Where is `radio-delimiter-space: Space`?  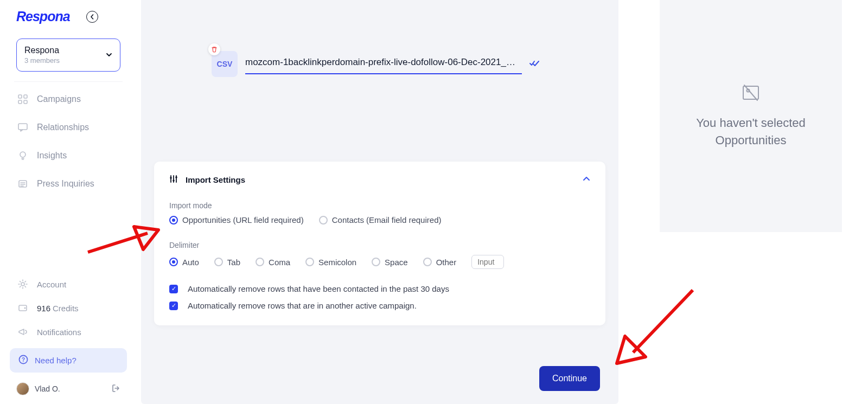
radio-delimiter-space: Space is located at coordinates (390, 262).